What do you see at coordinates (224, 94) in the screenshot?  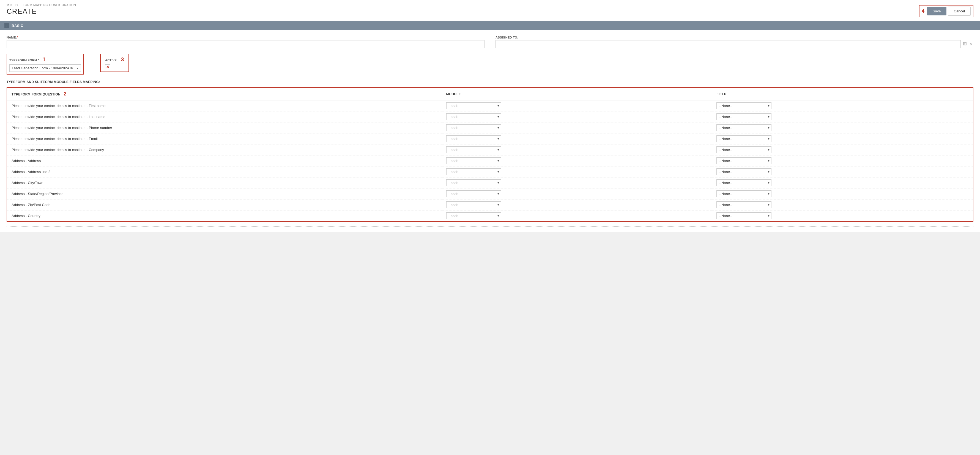 I see `col-question-header: TYPEFORM FORM QUESTION 2` at bounding box center [224, 94].